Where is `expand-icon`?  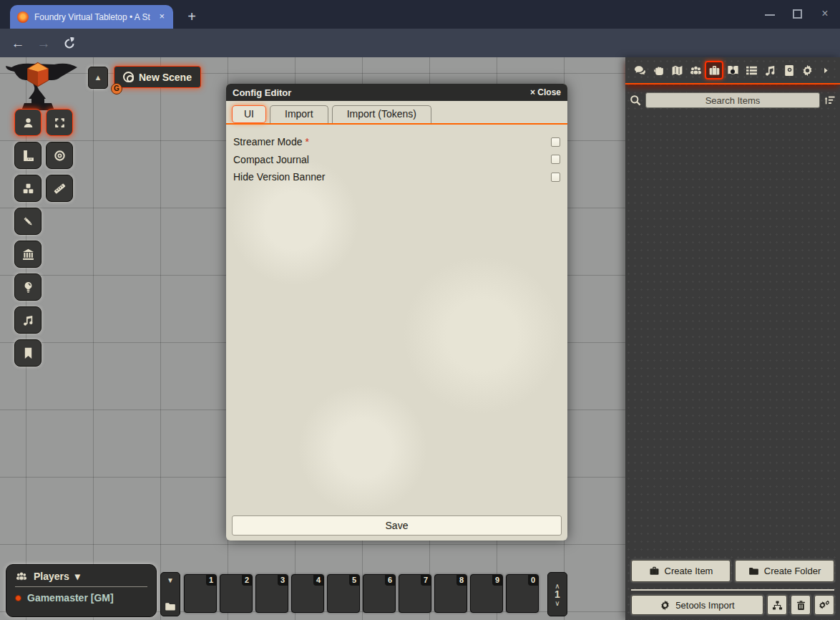
expand-icon is located at coordinates (60, 123).